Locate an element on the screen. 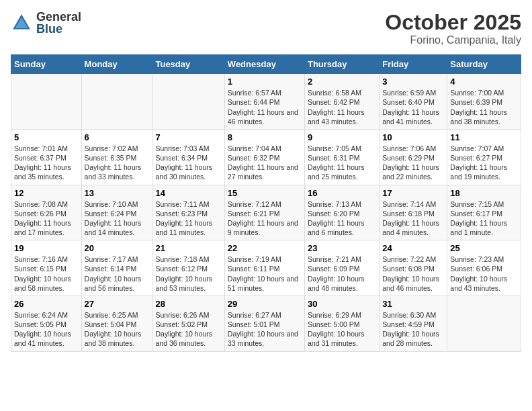 Image resolution: width=532 pixels, height=411 pixels. day-info: Sunrise: 7:13 AM Sunset: 6:20 PM Dayligh… is located at coordinates (342, 219).